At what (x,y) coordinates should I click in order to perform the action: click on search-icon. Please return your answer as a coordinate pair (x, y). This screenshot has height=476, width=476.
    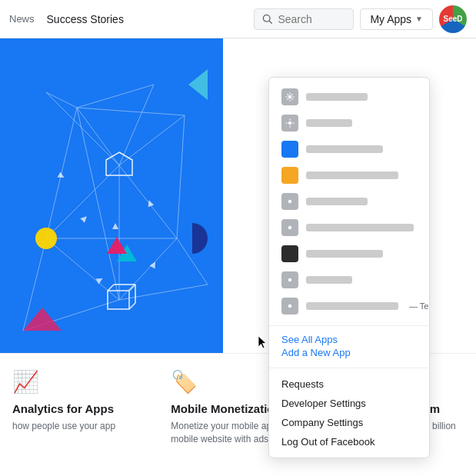
    Looking at the image, I should click on (268, 19).